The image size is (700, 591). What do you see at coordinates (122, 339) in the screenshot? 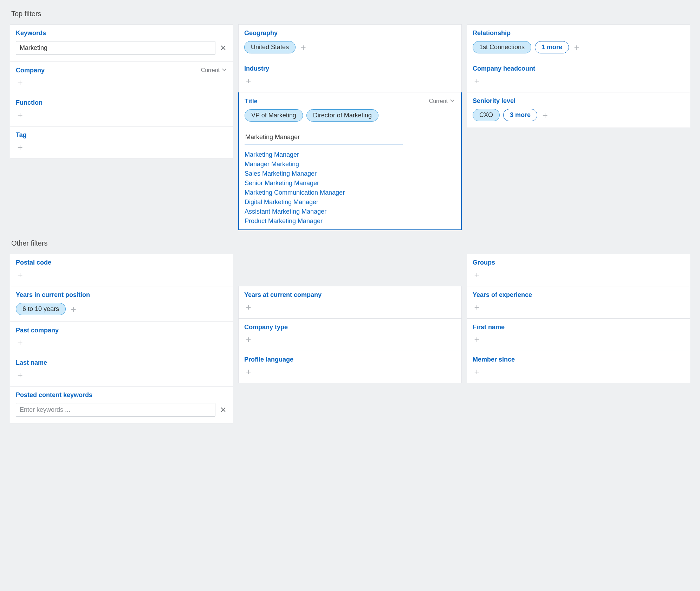
I see `other-col-1: Postal code + Years in current position …` at bounding box center [122, 339].